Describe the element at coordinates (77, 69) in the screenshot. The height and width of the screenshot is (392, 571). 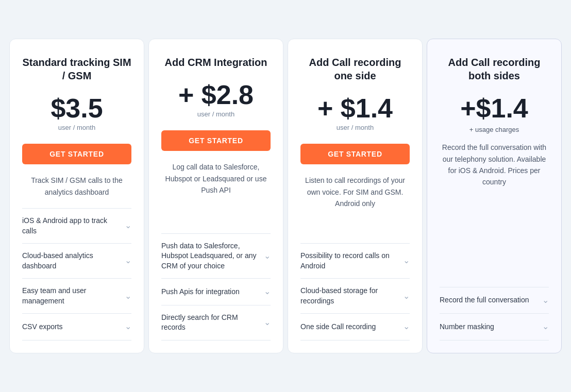
I see `card-title-standard-tracking: Standard tracking SIM / GSM` at that location.